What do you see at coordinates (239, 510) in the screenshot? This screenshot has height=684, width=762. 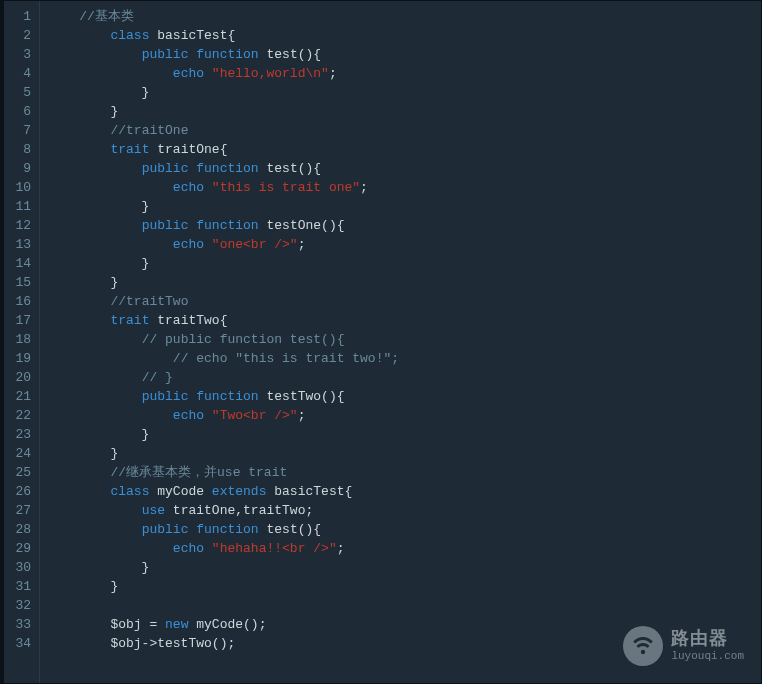 I see `token-plain: traitOne,traitTwo;` at bounding box center [239, 510].